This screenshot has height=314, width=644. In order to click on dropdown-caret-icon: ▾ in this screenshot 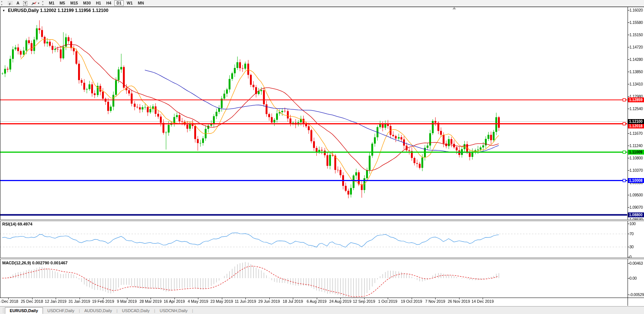, I will do `click(38, 3)`.